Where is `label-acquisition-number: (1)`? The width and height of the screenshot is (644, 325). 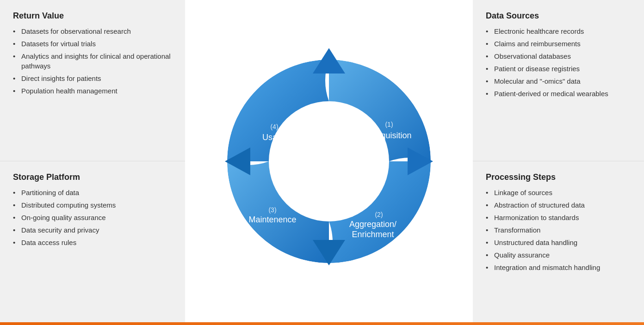
label-acquisition-number: (1) is located at coordinates (389, 124).